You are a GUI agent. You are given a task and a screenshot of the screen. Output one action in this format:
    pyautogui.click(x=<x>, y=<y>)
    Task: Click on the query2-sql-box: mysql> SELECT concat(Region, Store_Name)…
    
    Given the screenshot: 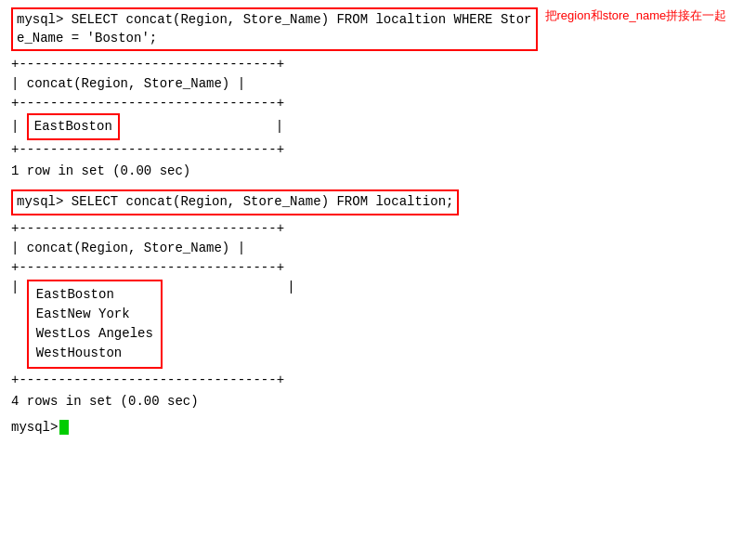 What is the action you would take?
    pyautogui.click(x=235, y=202)
    